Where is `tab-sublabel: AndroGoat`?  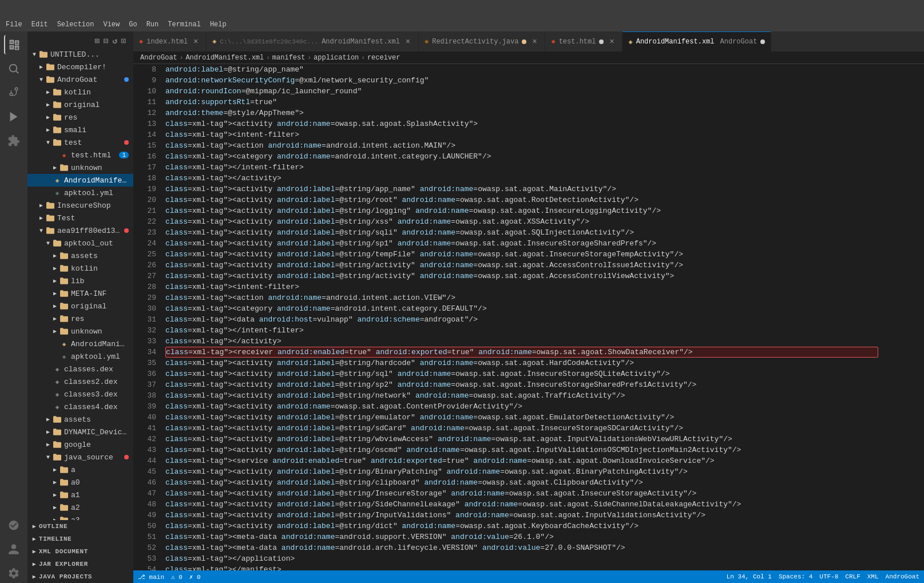
tab-sublabel: AndroGoat is located at coordinates (739, 42).